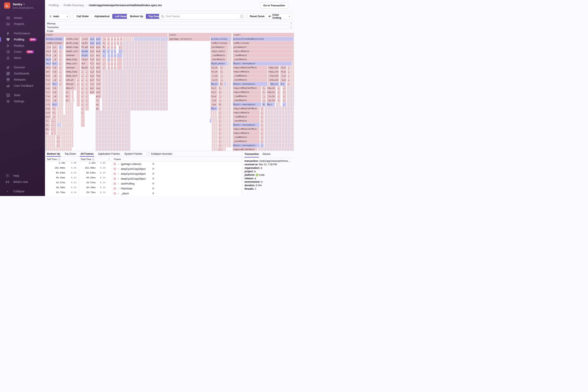  Describe the element at coordinates (263, 43) in the screenshot. I see `flame-cell: runMicrotasks` at that location.